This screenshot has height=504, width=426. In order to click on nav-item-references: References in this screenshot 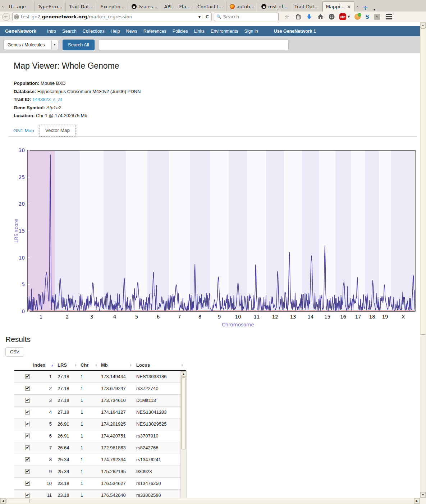, I will do `click(155, 31)`.